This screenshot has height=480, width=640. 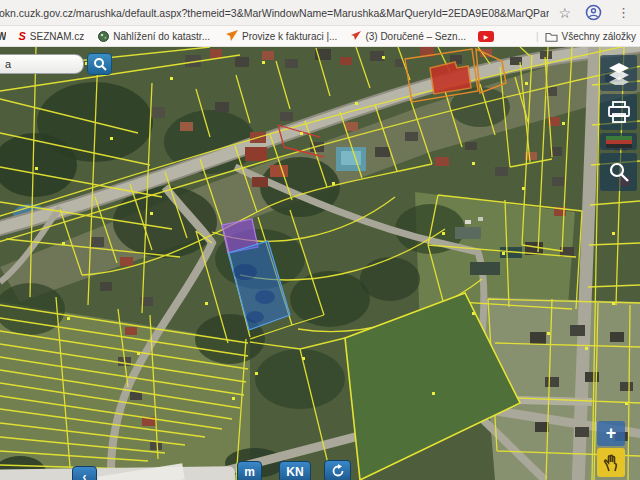 What do you see at coordinates (232, 36) in the screenshot?
I see `orange-arrow-icon` at bounding box center [232, 36].